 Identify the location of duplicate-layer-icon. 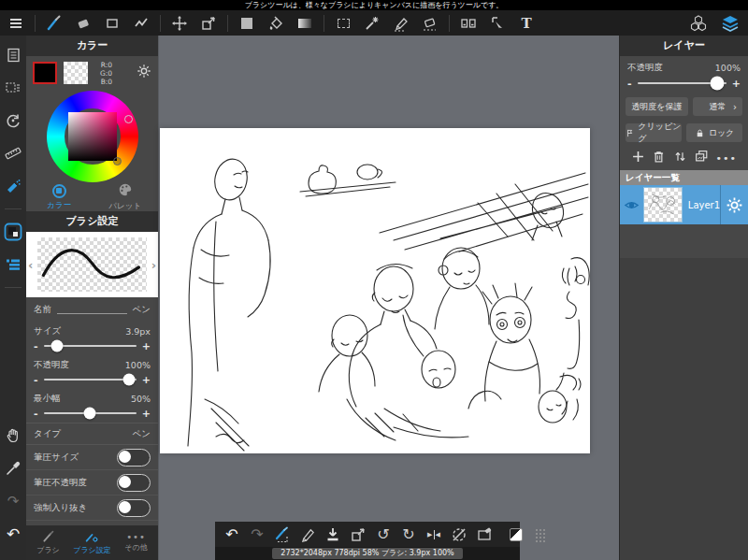
(701, 158).